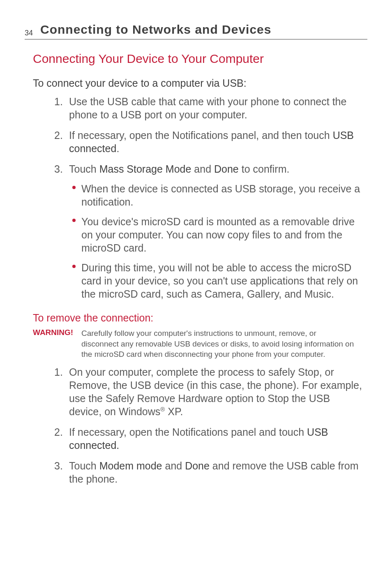  Describe the element at coordinates (215, 392) in the screenshot. I see `step-text: On your computer, complete the process t…` at that location.